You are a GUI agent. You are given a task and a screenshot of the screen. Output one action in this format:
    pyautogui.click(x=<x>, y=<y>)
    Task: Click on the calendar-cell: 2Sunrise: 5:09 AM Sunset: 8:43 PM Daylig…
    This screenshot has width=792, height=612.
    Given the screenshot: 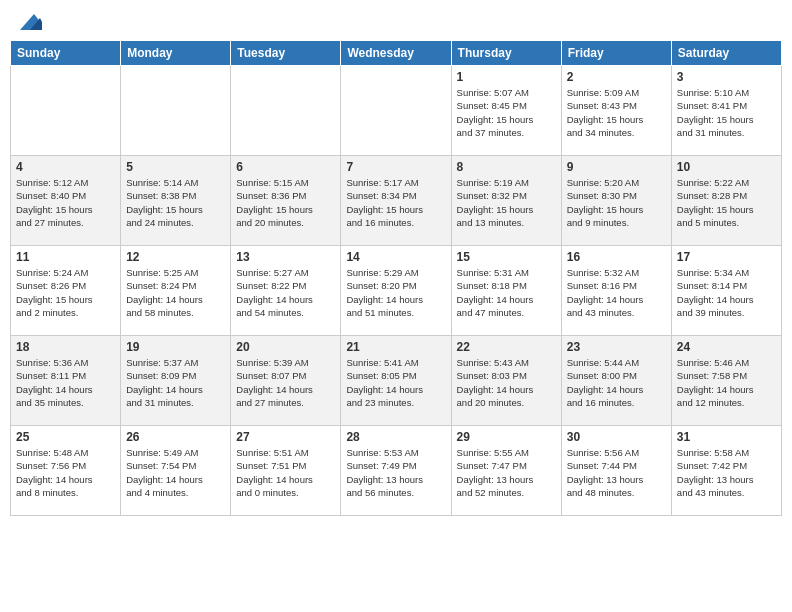 What is the action you would take?
    pyautogui.click(x=616, y=111)
    